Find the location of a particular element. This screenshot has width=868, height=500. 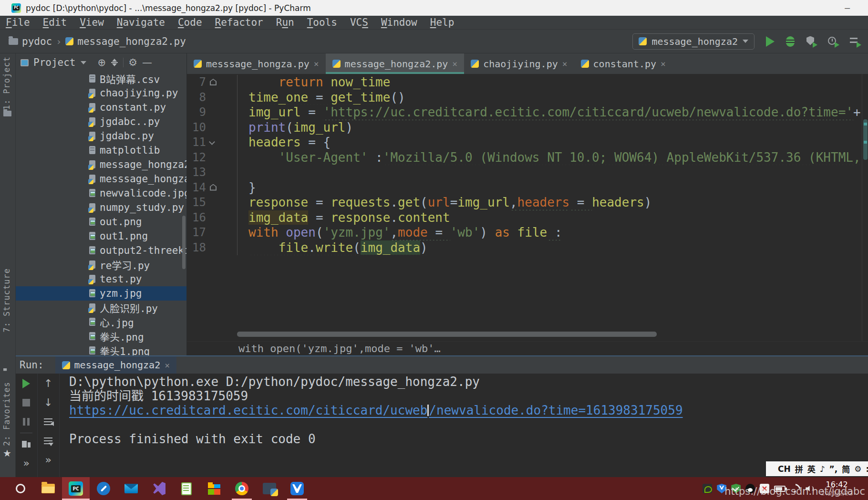

restore-layout-button is located at coordinates (26, 444).